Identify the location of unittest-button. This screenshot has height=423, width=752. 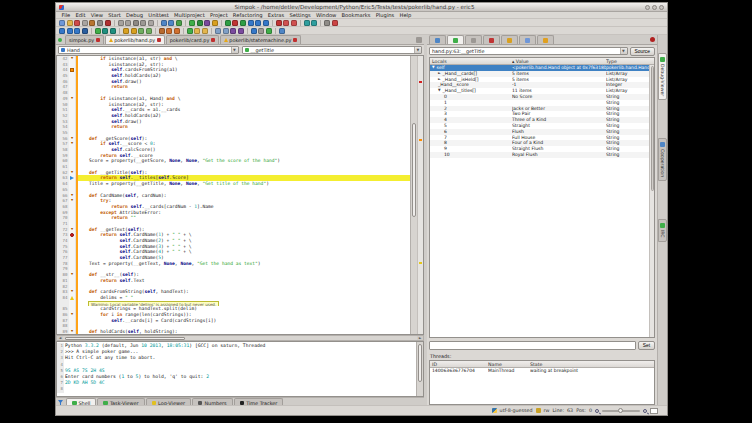
(307, 23).